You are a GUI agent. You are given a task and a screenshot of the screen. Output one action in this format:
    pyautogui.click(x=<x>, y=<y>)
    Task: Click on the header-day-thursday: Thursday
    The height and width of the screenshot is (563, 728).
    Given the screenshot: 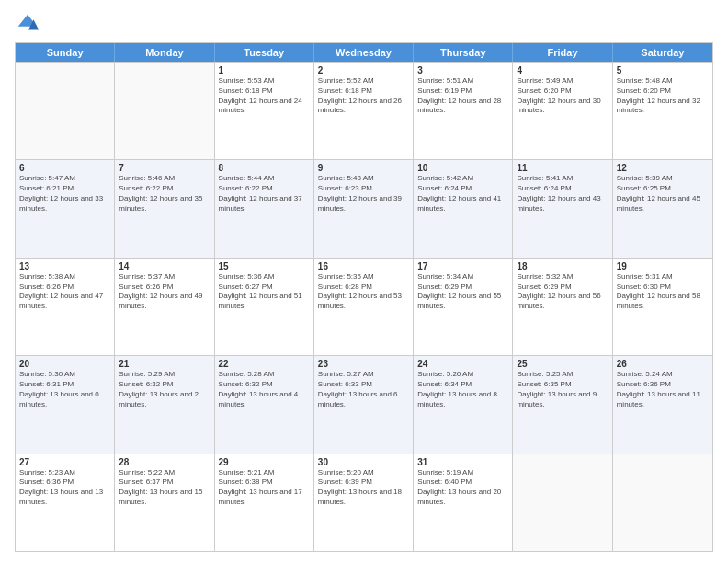 What is the action you would take?
    pyautogui.click(x=463, y=52)
    